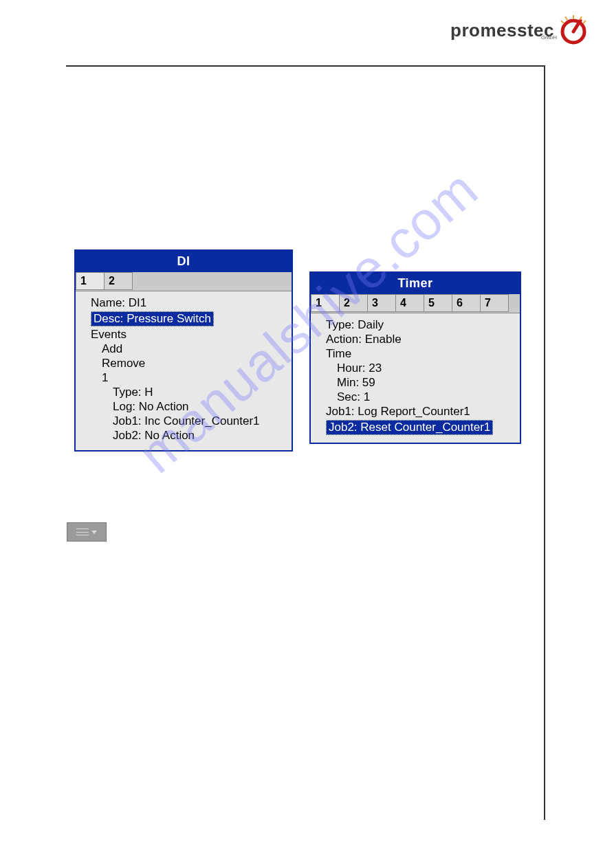  I want to click on di-name: Name: DI1, so click(184, 303).